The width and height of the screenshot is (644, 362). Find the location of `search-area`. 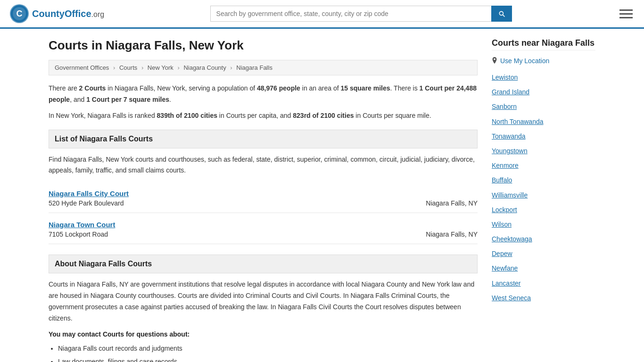

search-area is located at coordinates (361, 14).